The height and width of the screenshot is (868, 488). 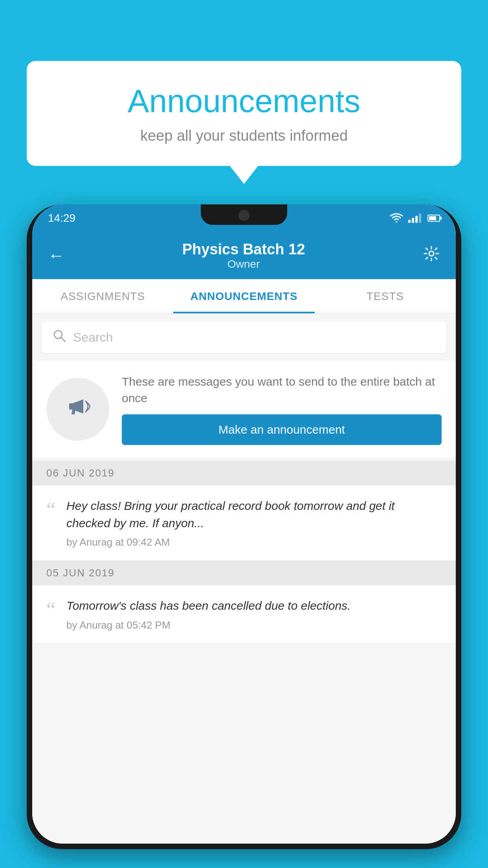 I want to click on search-placeholder-text: Search, so click(x=93, y=337).